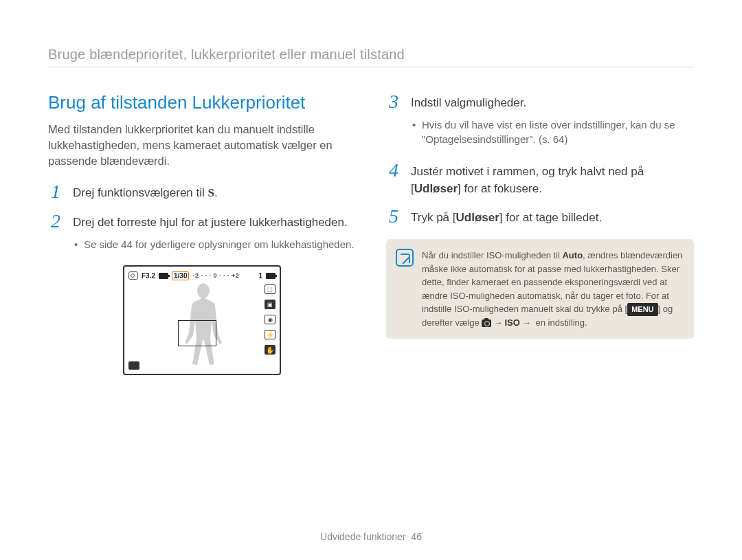  Describe the element at coordinates (197, 333) in the screenshot. I see `focus-frame` at that location.